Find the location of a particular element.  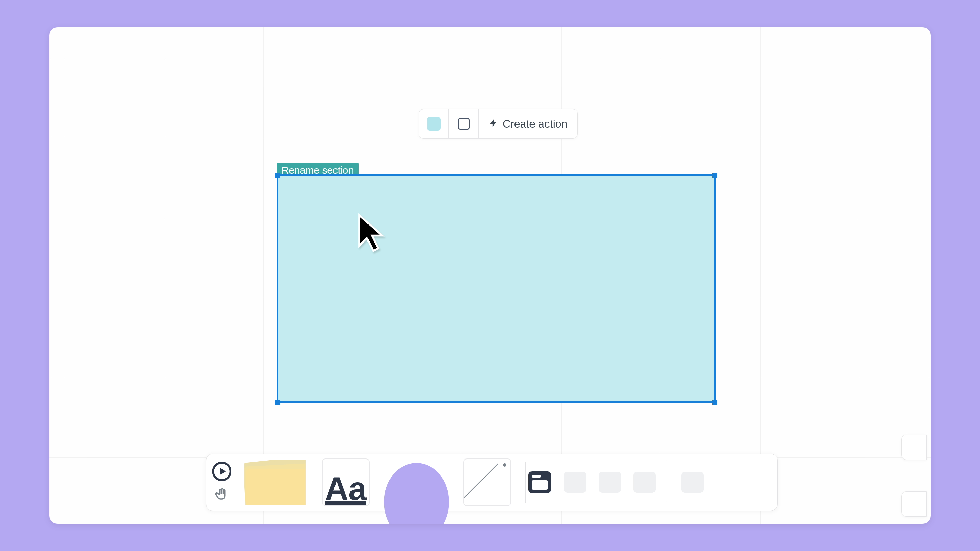

play-button is located at coordinates (222, 472).